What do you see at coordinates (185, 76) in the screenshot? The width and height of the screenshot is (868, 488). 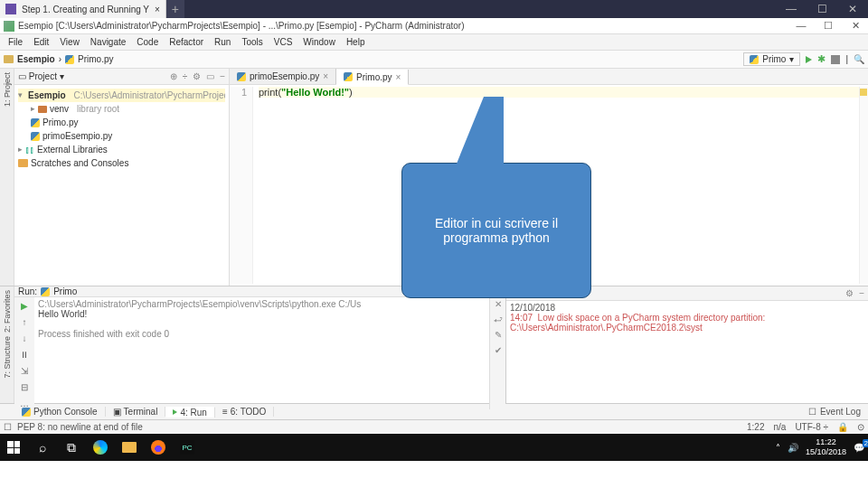 I see `panel-tool-icon: ÷` at bounding box center [185, 76].